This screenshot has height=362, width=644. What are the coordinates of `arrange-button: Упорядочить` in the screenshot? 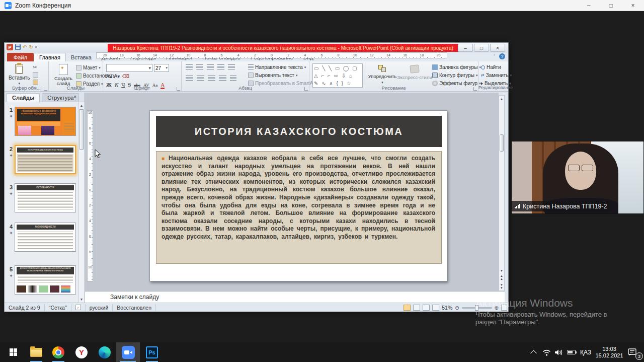 It's located at (382, 77).